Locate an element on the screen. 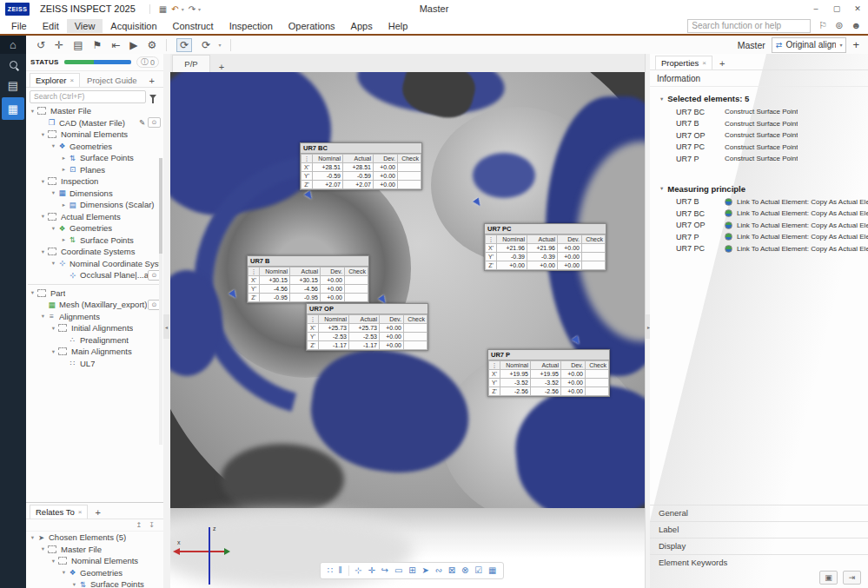  tree-item-surface-points: ▾⇅Surface Points is located at coordinates (95, 584).